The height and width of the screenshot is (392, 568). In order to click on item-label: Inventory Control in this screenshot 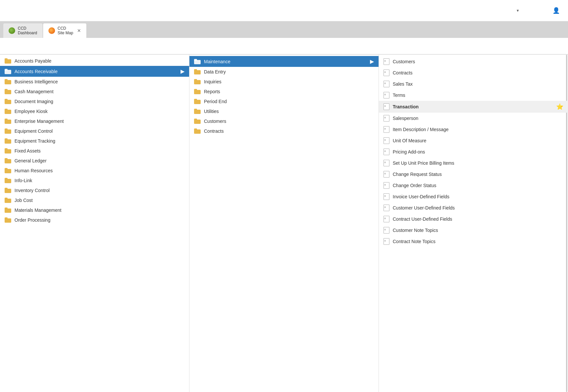, I will do `click(32, 190)`.